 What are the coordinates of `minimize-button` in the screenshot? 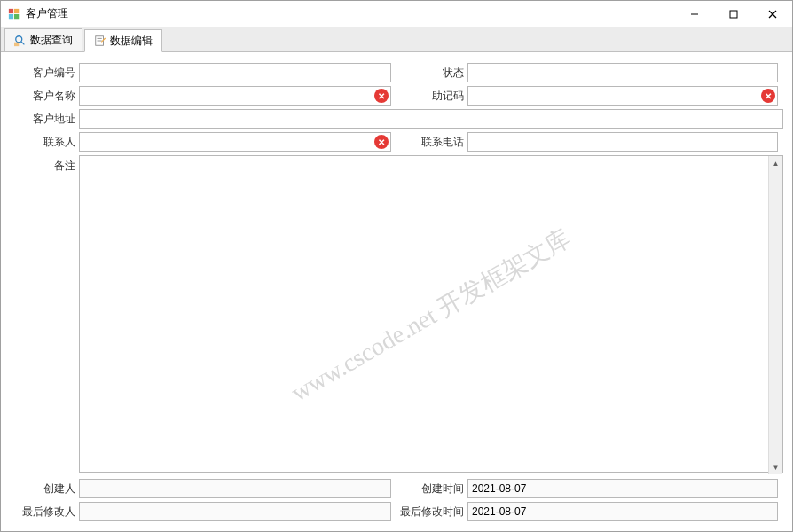 It's located at (695, 14).